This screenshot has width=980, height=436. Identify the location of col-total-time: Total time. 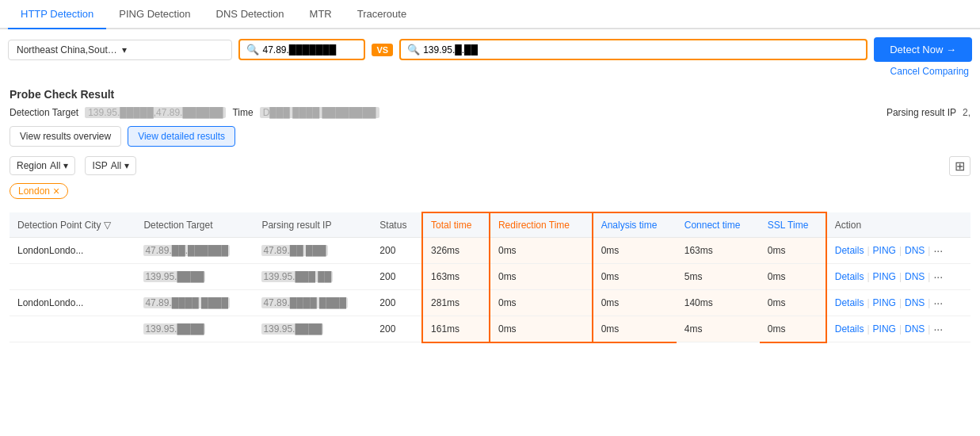
(456, 225).